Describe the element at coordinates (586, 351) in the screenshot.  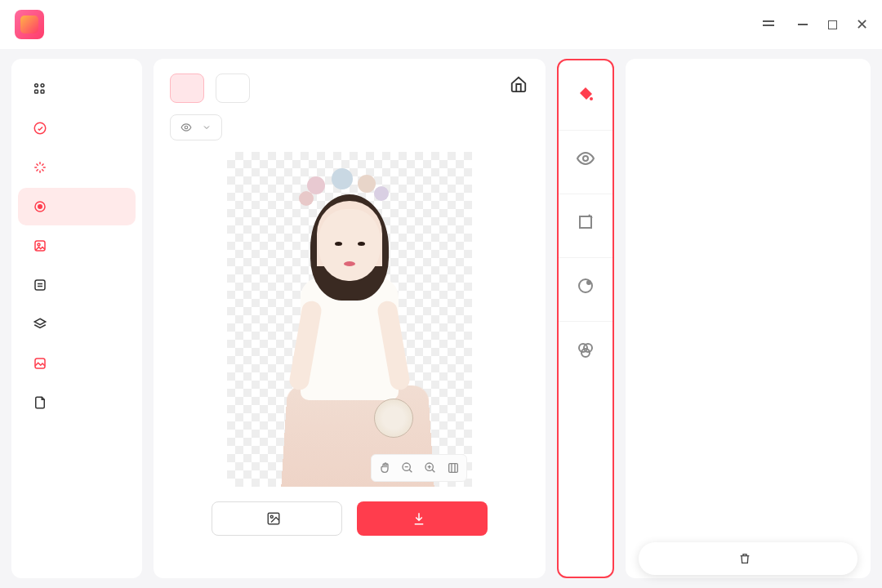
I see `filter-icon` at that location.